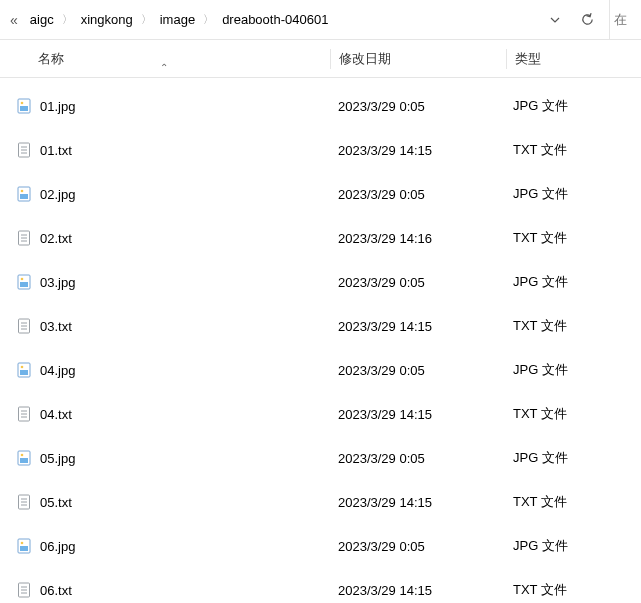  I want to click on file-row: 04.txt2023/3/29 14:15TXT 文件, so click(320, 414).